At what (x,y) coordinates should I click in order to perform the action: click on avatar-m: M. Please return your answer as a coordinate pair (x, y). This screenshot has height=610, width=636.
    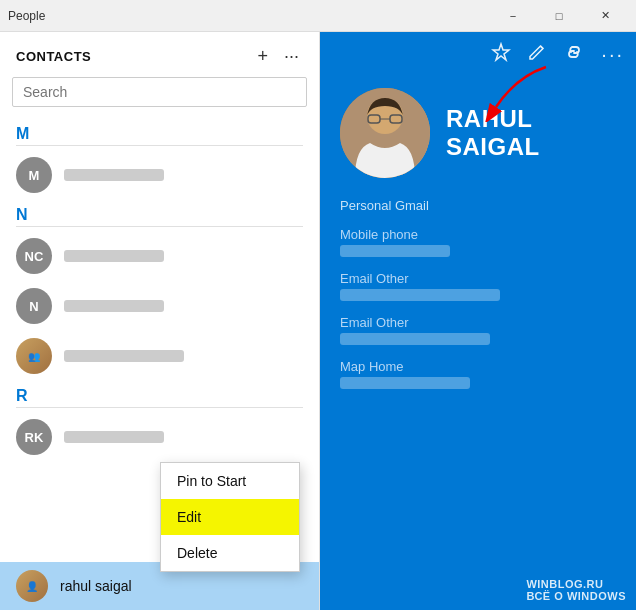
    Looking at the image, I should click on (34, 175).